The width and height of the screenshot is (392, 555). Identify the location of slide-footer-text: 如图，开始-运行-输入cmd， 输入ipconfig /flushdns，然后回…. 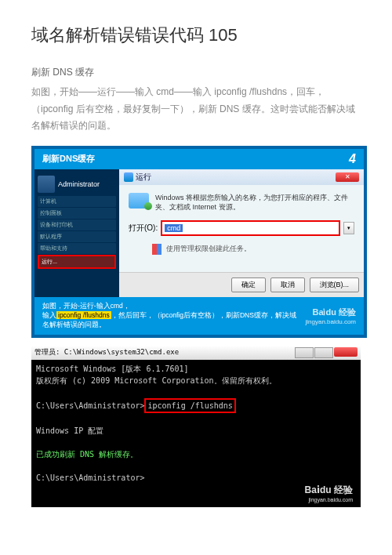
(172, 316).